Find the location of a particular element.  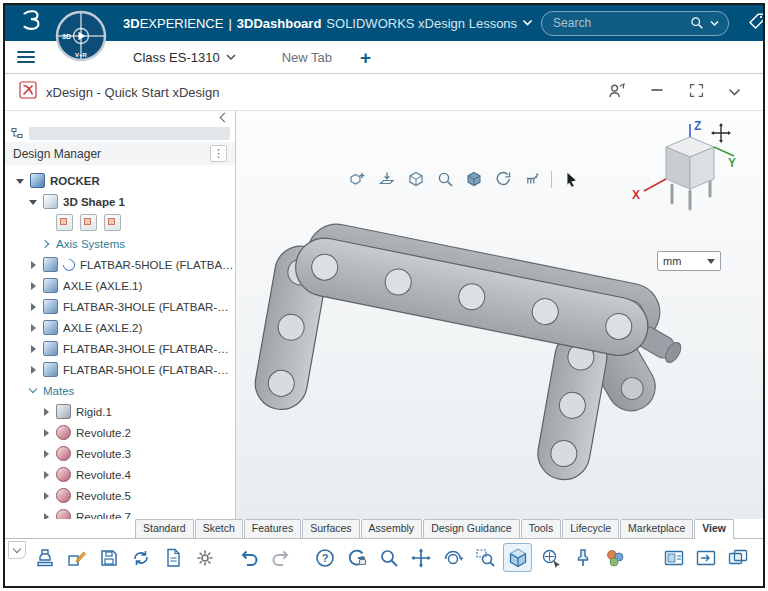

insert-component-icon is located at coordinates (358, 179).